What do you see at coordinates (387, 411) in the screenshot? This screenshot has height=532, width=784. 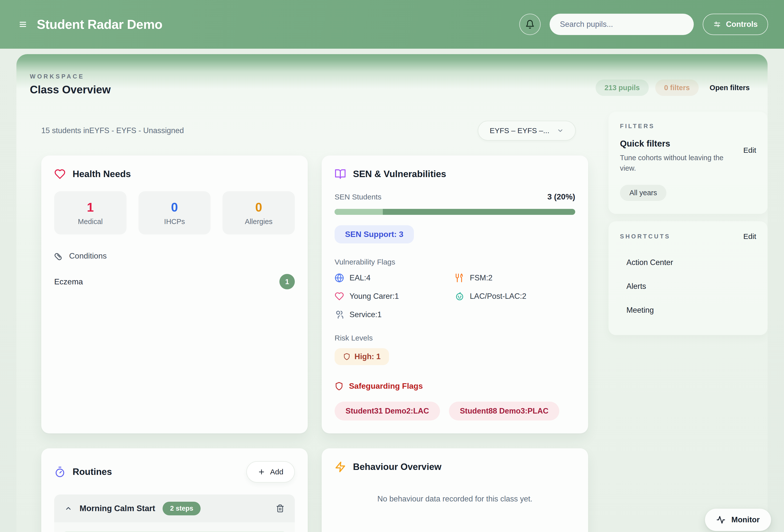 I see `safeguarding-student-pill: Student31 Demo2:LAC` at bounding box center [387, 411].